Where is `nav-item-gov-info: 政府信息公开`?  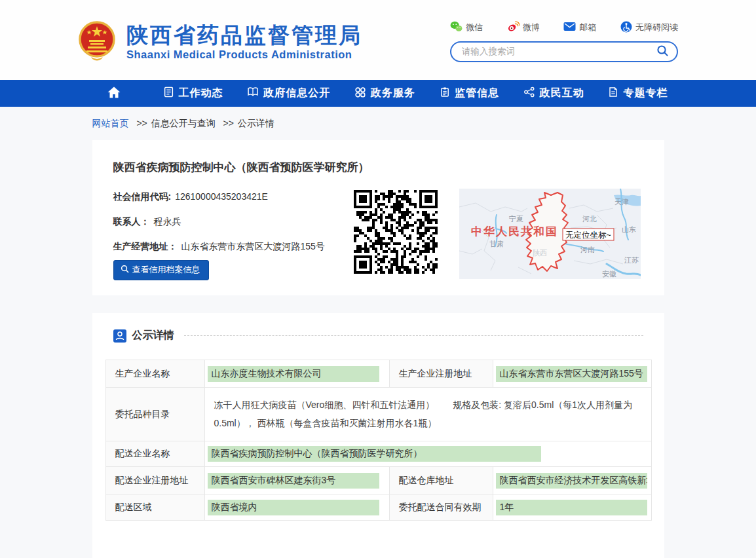 nav-item-gov-info: 政府信息公开 is located at coordinates (288, 93).